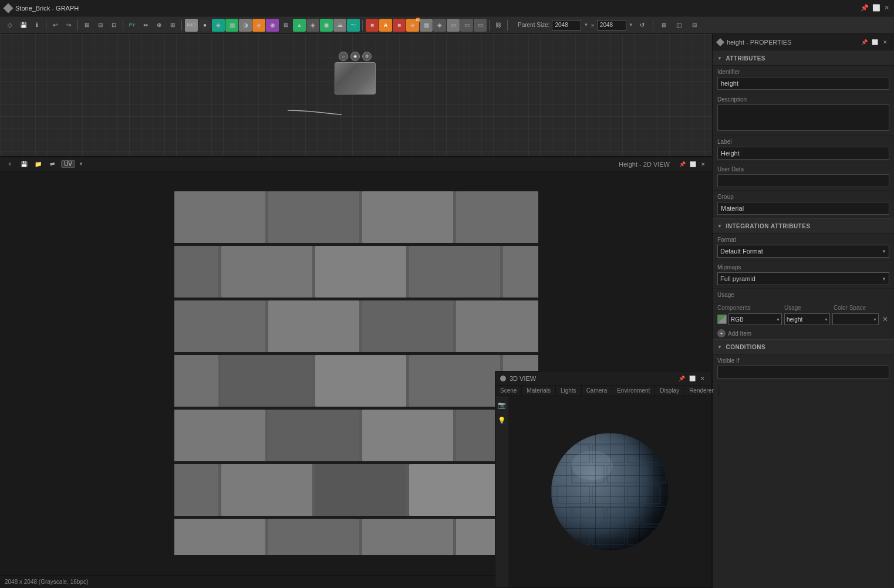 This screenshot has height=588, width=894. I want to click on view2d-share-btn: ⇌, so click(52, 164).